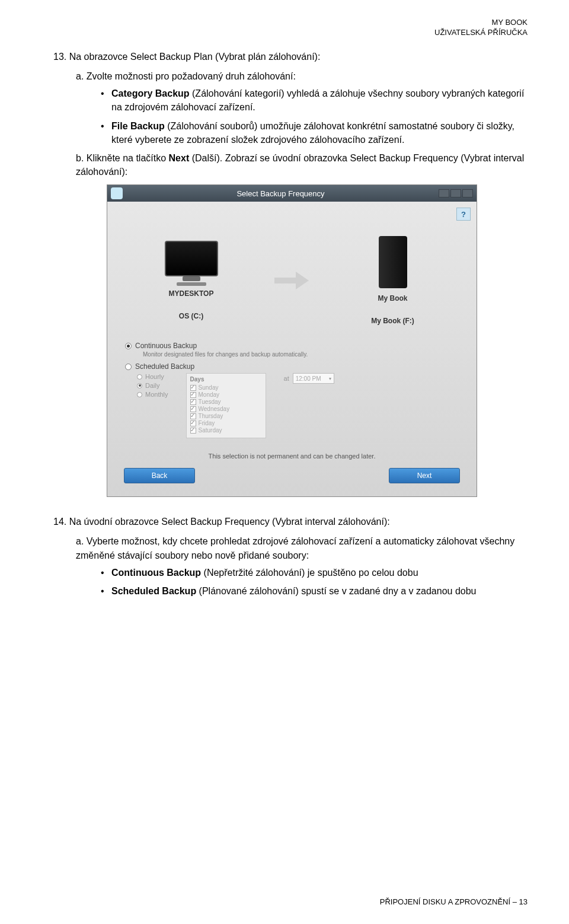 This screenshot has width=569, height=924. What do you see at coordinates (290, 522) in the screenshot?
I see `step-14: 14. Na úvodní obrazovce Select Backup Fr…` at bounding box center [290, 522].